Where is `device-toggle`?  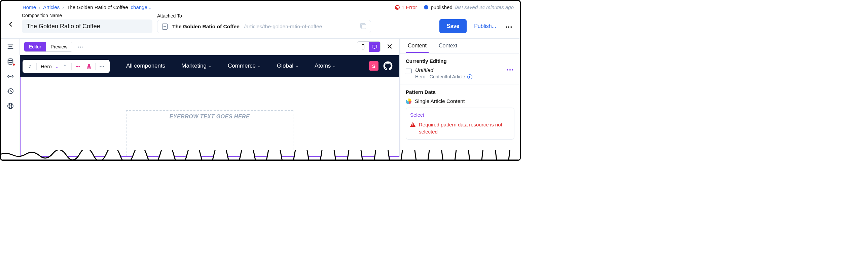 device-toggle is located at coordinates (369, 47).